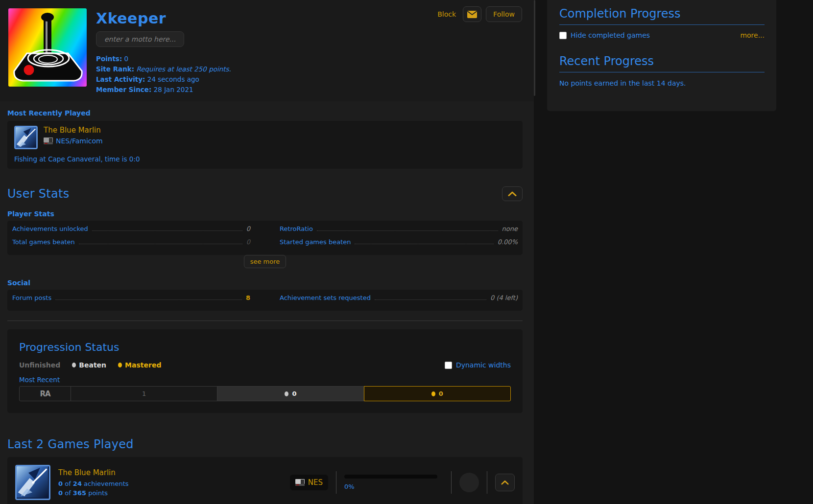  Describe the element at coordinates (164, 59) in the screenshot. I see `points-row: Points: 0` at that location.